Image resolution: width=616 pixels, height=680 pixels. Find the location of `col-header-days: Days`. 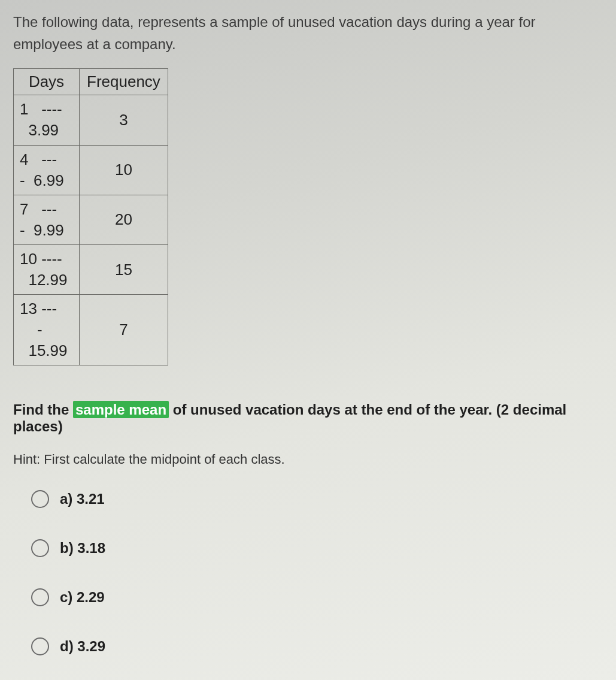

col-header-days: Days is located at coordinates (47, 82).